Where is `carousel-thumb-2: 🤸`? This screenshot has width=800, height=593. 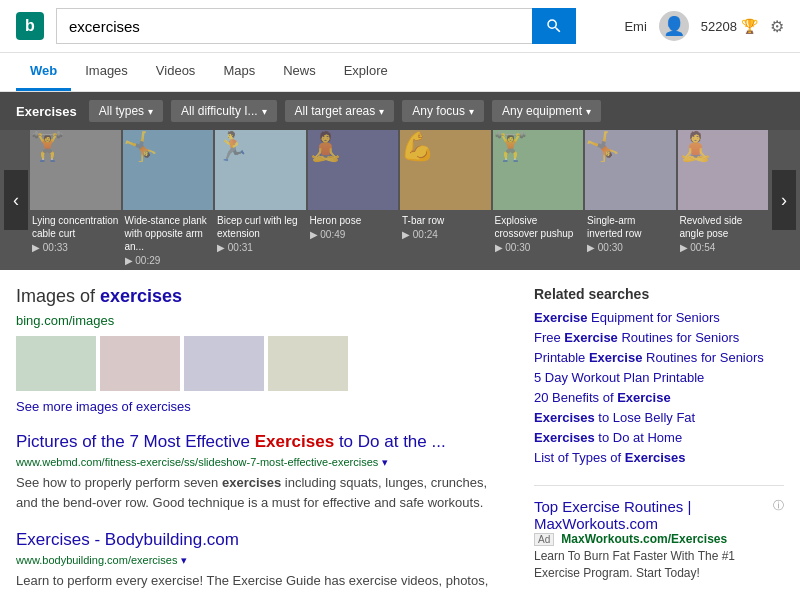 carousel-thumb-2: 🤸 is located at coordinates (168, 170).